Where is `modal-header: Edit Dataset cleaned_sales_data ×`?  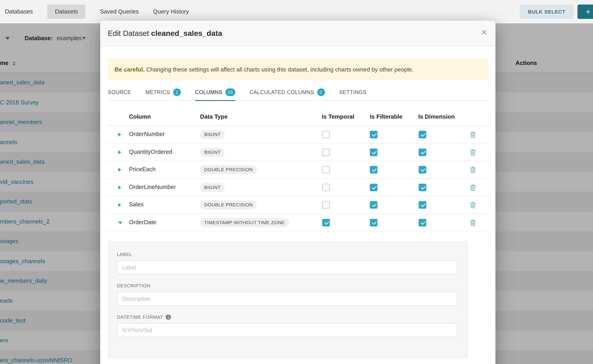
modal-header: Edit Dataset cleaned_sales_data × is located at coordinates (298, 33).